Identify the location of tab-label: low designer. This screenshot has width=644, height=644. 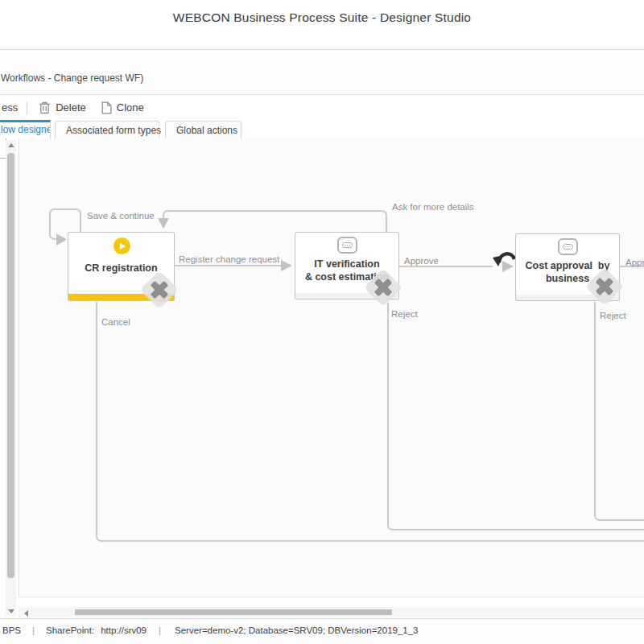
(26, 130).